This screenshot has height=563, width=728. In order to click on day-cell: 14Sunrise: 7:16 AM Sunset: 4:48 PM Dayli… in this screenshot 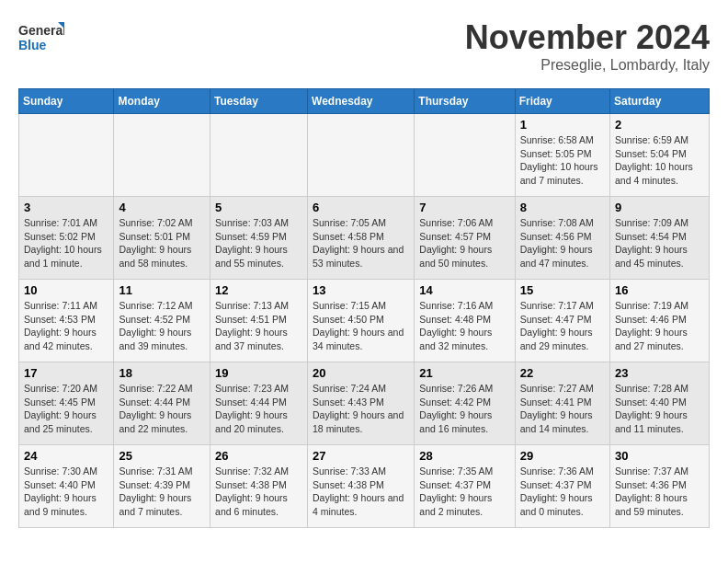, I will do `click(465, 321)`.